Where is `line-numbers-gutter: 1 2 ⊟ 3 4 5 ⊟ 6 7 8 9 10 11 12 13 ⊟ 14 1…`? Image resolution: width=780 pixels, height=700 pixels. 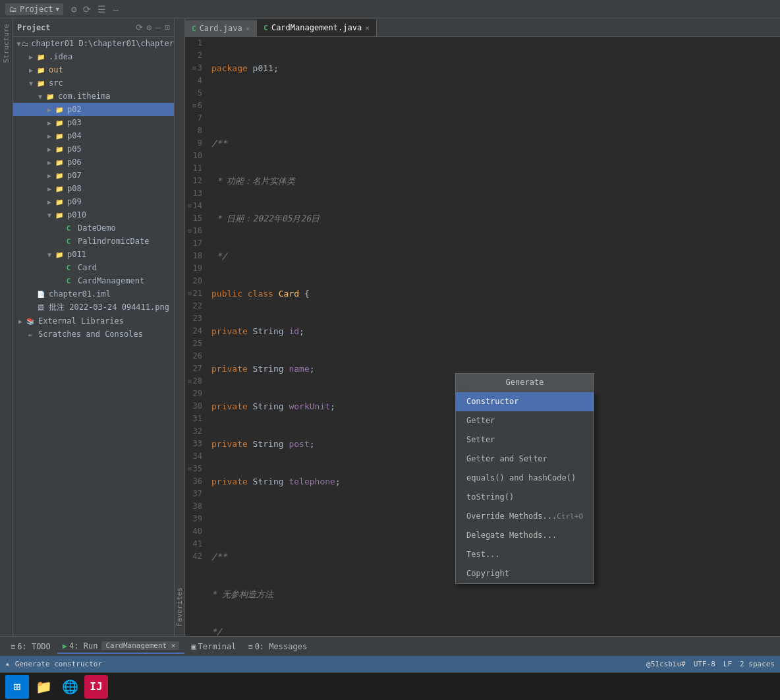 line-numbers-gutter: 1 2 ⊟ 3 4 5 ⊟ 6 7 8 9 10 11 12 13 ⊟ 14 1… is located at coordinates (195, 336).